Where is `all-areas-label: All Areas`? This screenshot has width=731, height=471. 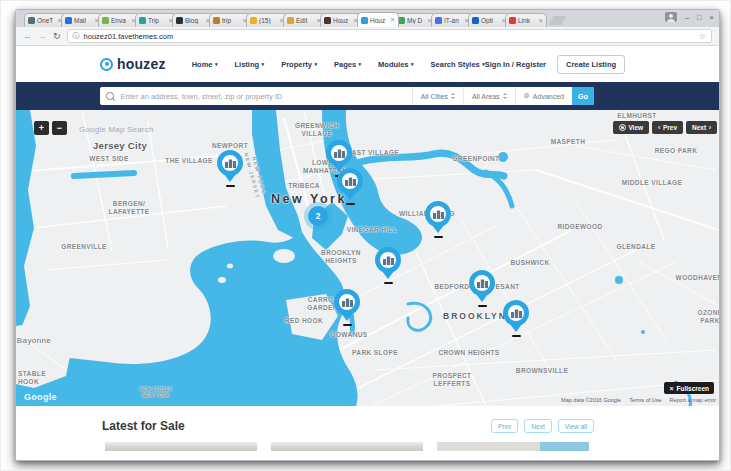 all-areas-label: All Areas is located at coordinates (486, 96).